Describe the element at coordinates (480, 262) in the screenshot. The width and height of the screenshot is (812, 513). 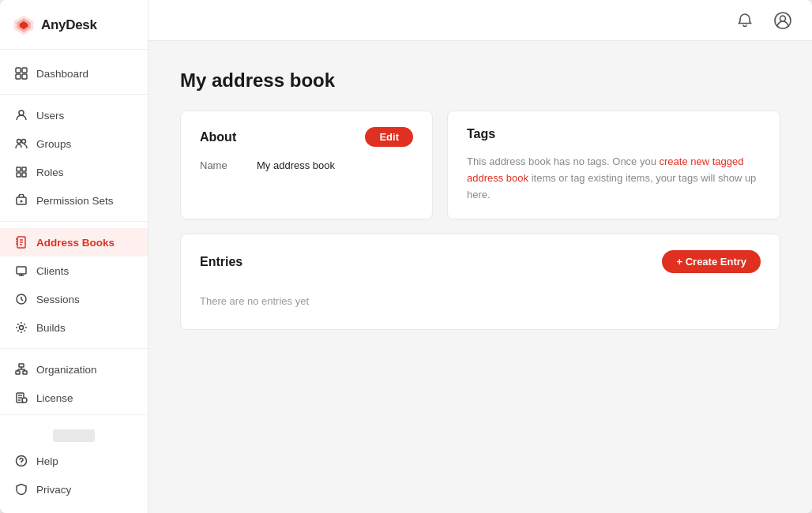
I see `entries-card-header: Entries + Create Entry` at that location.